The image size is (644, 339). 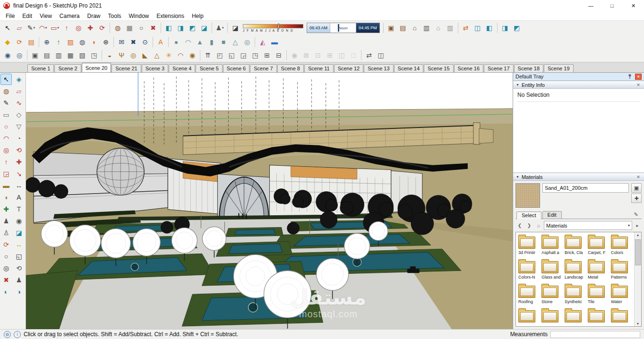 I want to click on solid-tools-icon: ◗, so click(x=94, y=42).